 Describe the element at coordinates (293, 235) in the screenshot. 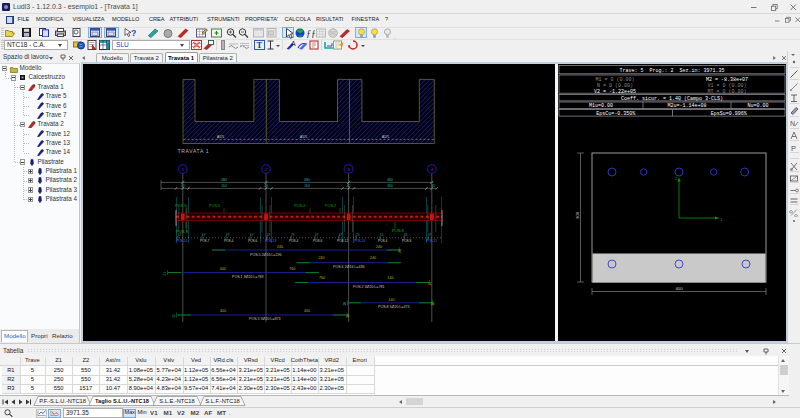

I see `svg-text: 79` at that location.